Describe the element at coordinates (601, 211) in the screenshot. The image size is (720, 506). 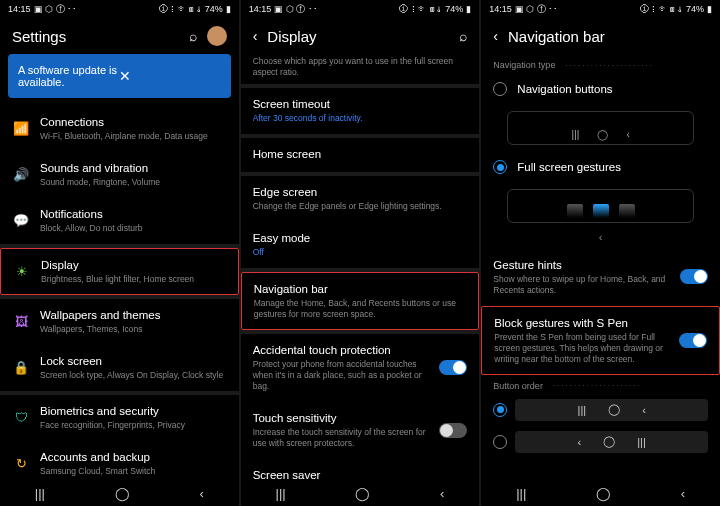
I see `gesture-bar-active` at that location.